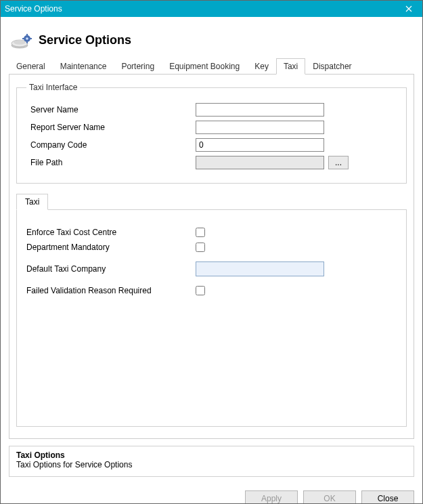 The height and width of the screenshot is (504, 423). Describe the element at coordinates (260, 163) in the screenshot. I see `file-path-input` at that location.